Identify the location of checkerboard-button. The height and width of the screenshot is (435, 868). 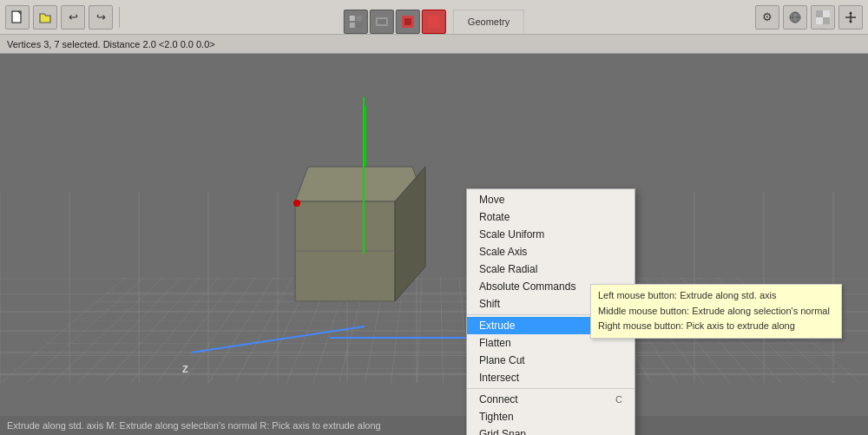
(823, 17).